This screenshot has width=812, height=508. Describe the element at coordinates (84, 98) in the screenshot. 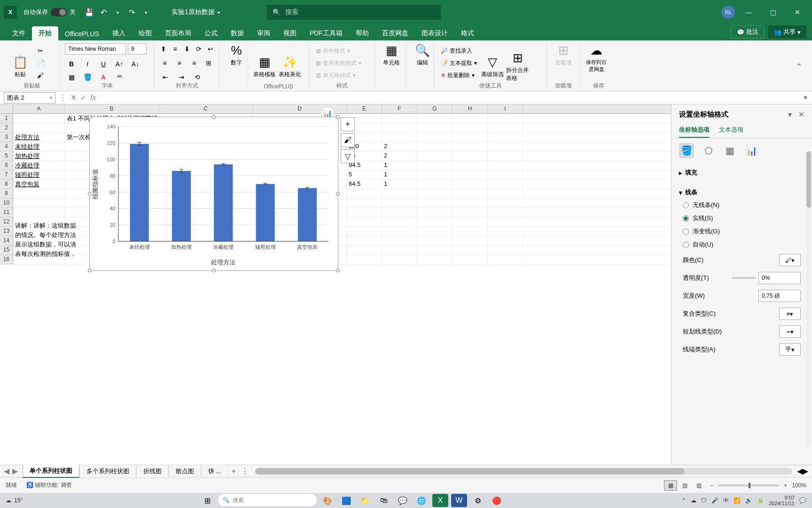

I see `confirm-icon: ✓` at that location.